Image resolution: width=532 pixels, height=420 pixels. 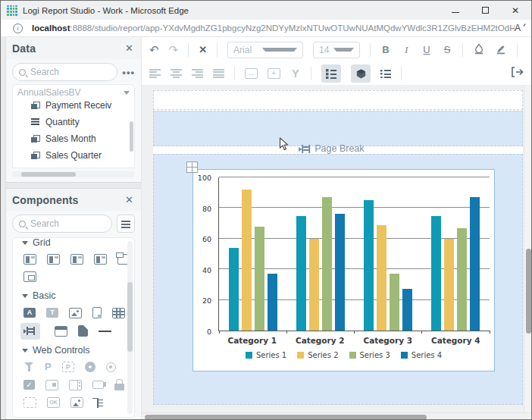 What do you see at coordinates (23, 224) in the screenshot?
I see `search-icon` at bounding box center [23, 224].